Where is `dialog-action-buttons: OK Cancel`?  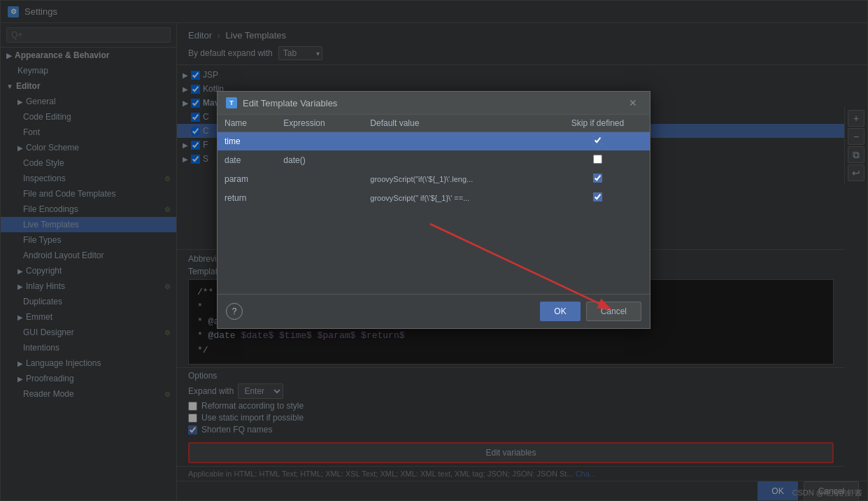
dialog-action-buttons: OK Cancel is located at coordinates (590, 311).